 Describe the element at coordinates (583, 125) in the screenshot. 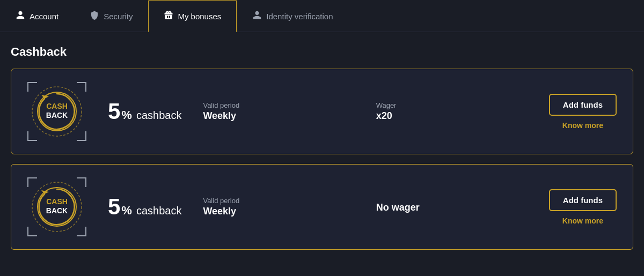

I see `know-more-link-1: Know more` at that location.